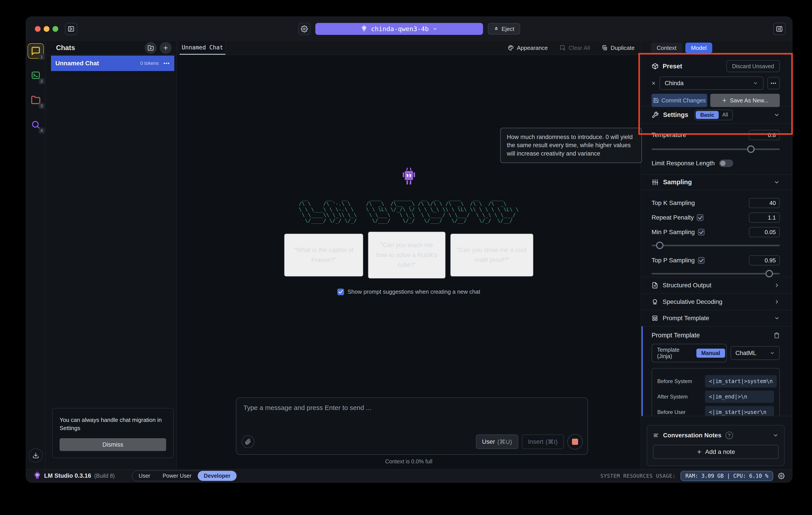 This screenshot has width=812, height=515. What do you see at coordinates (166, 48) in the screenshot?
I see `new-chat-button` at bounding box center [166, 48].